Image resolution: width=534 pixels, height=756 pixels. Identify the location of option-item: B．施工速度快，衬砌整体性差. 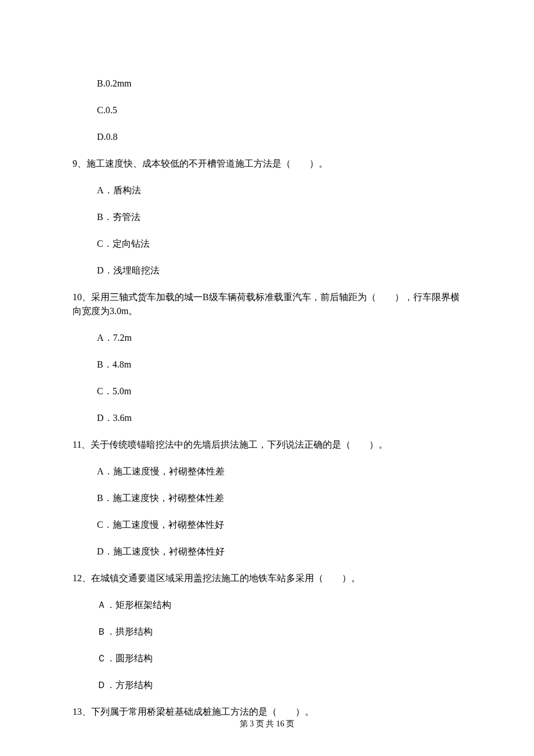
(279, 498).